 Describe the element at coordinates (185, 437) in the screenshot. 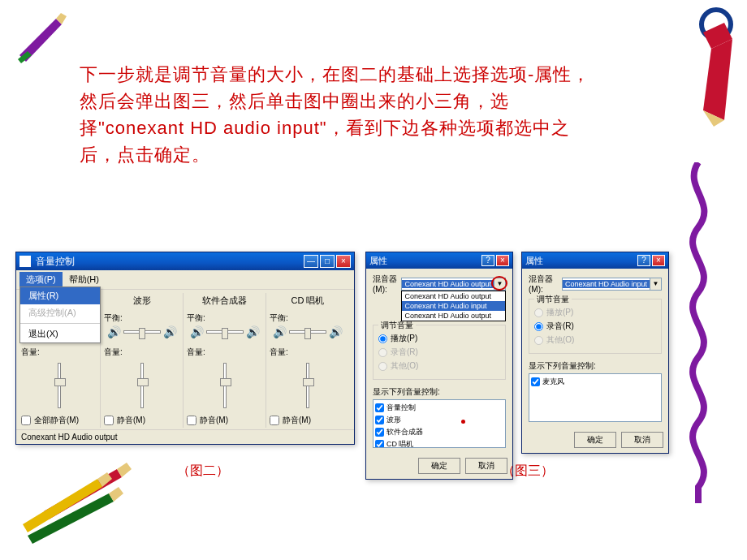

I see `status-bar: Conexant HD Audio output` at that location.